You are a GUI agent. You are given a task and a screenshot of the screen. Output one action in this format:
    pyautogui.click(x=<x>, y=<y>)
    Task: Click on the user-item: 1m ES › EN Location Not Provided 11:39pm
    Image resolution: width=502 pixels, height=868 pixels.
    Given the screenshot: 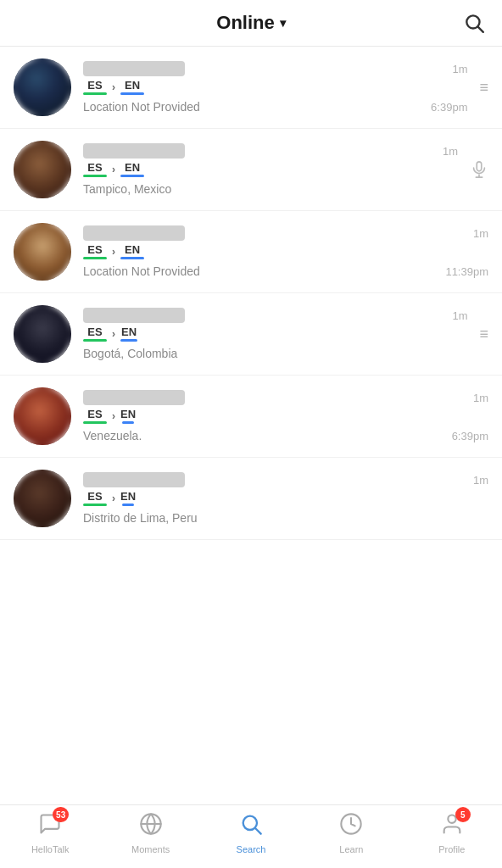 What is the action you would take?
    pyautogui.click(x=251, y=253)
    